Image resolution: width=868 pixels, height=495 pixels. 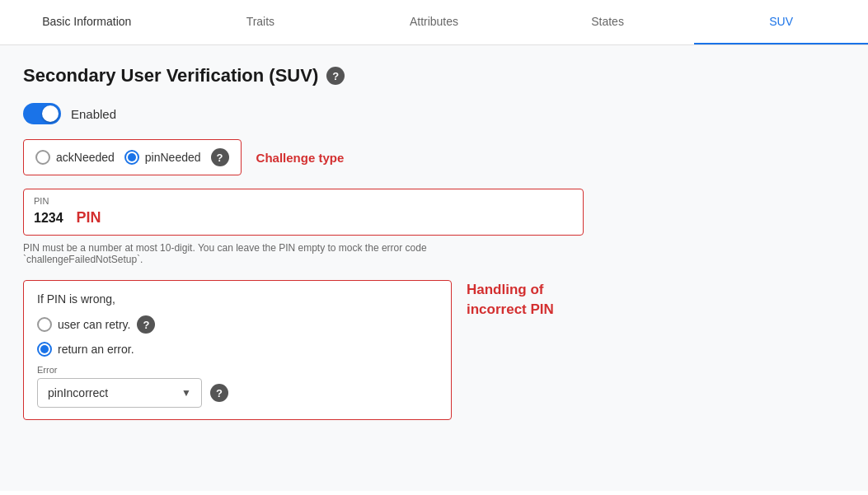 I want to click on enabled-toggle, so click(x=42, y=114).